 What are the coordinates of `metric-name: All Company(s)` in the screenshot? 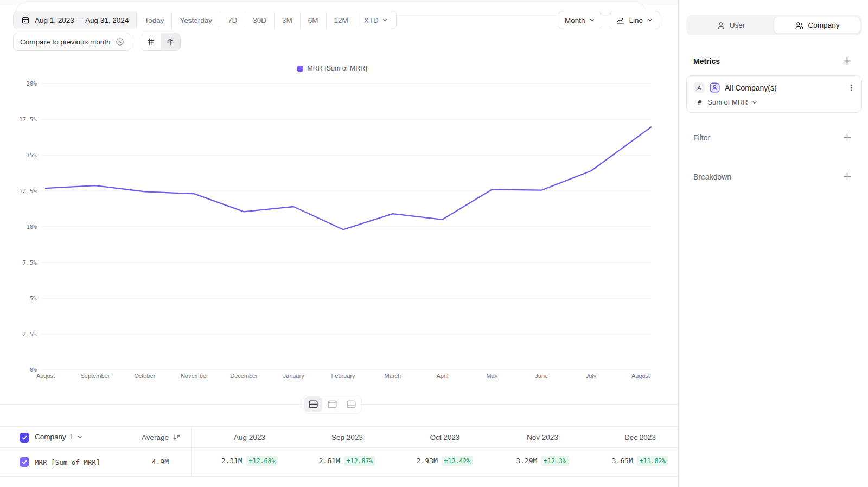 It's located at (751, 88).